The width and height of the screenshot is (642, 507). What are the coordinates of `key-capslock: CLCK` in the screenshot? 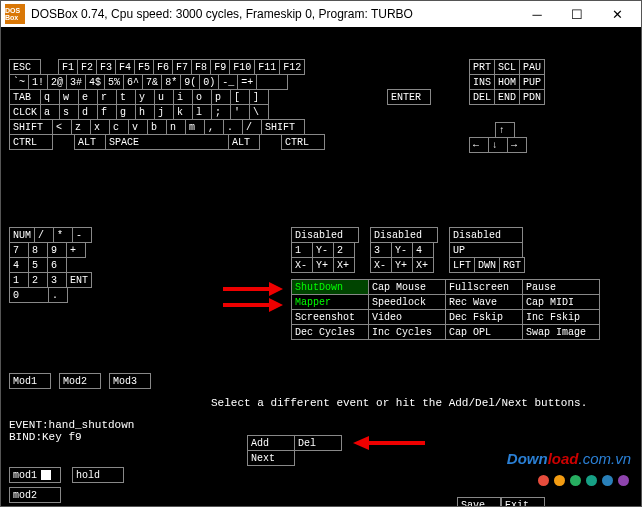 It's located at (25, 112).